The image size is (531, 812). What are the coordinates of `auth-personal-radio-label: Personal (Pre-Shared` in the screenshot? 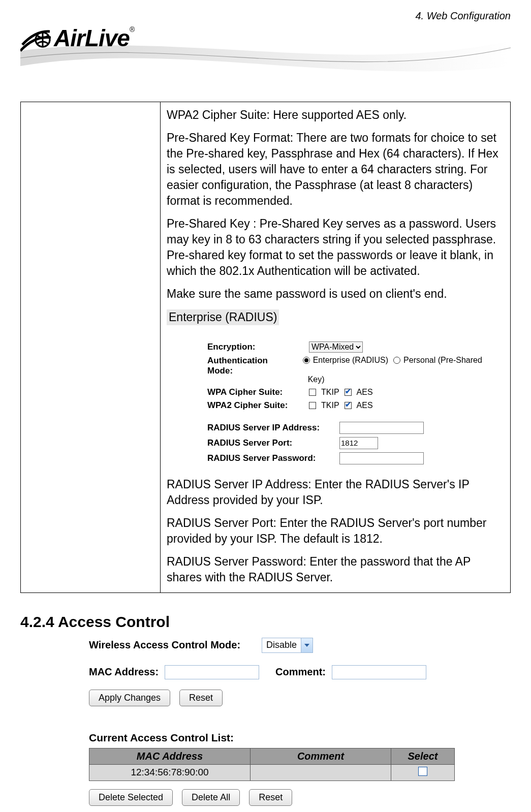 It's located at (443, 360).